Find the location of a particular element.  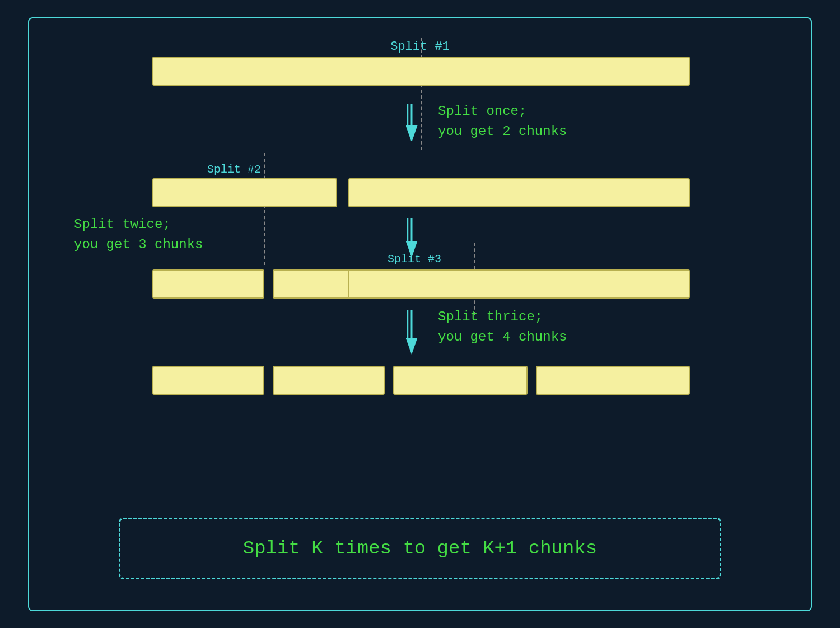

summary-text: Split K times to get K+1 chunks is located at coordinates (420, 548).